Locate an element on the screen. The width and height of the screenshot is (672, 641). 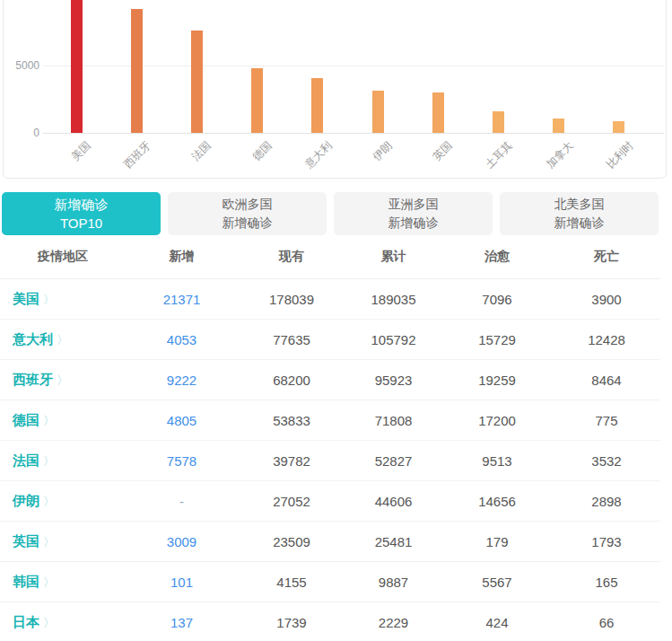
cured-value: 5567 is located at coordinates (497, 582).